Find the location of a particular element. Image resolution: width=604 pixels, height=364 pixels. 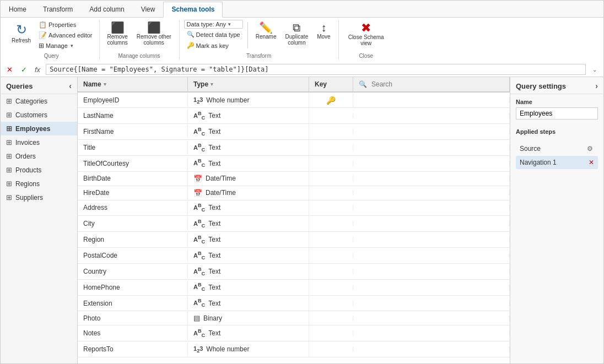

tab-view: View is located at coordinates (148, 9).